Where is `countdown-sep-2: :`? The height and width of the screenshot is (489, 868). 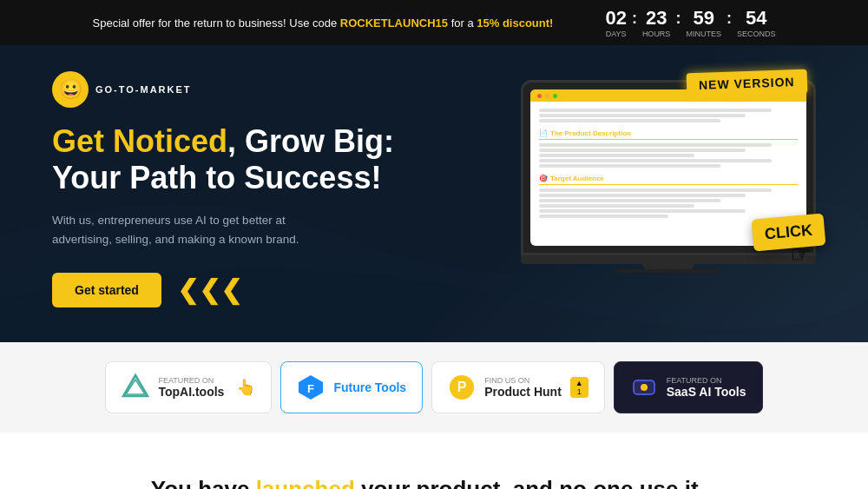 countdown-sep-2: : is located at coordinates (678, 19).